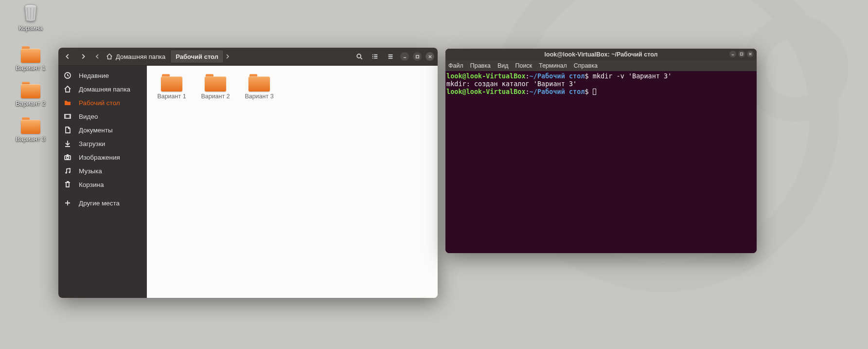  I want to click on terminal-menu-item: Файл, so click(456, 66).